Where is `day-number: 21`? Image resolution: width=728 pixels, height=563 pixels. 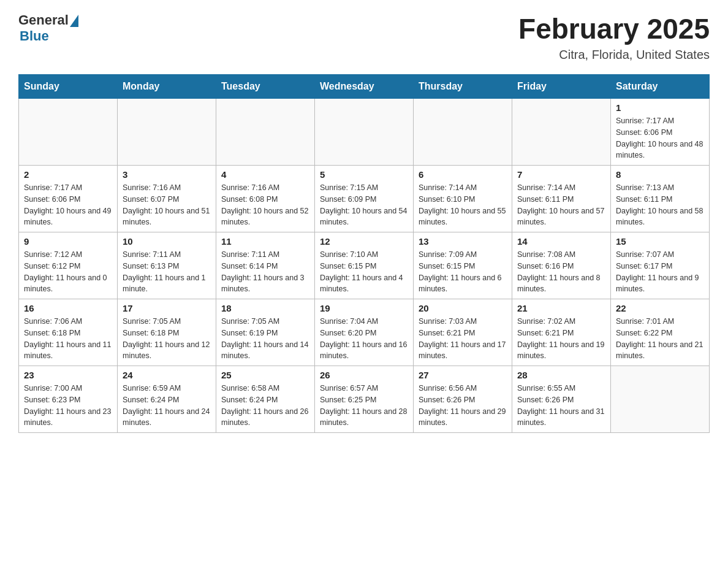 day-number: 21 is located at coordinates (561, 308).